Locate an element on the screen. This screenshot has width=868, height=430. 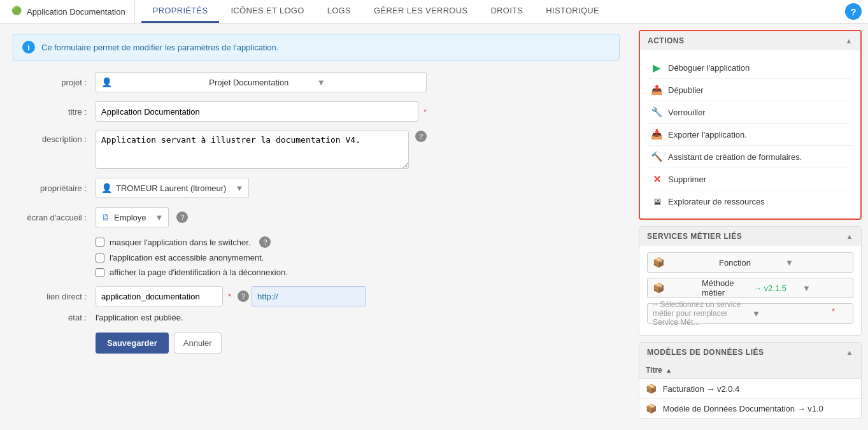
help-button: ? is located at coordinates (853, 11).